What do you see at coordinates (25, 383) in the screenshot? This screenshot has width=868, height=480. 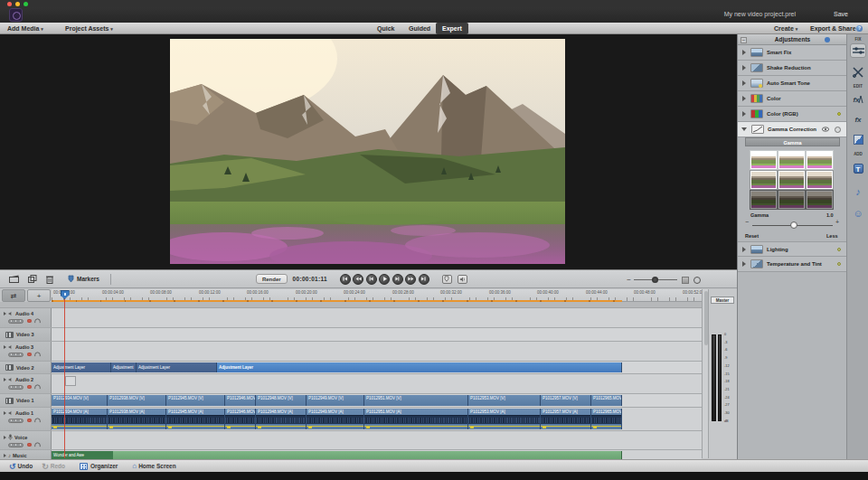 I see `track-header-audio2: Audio 2` at bounding box center [25, 383].